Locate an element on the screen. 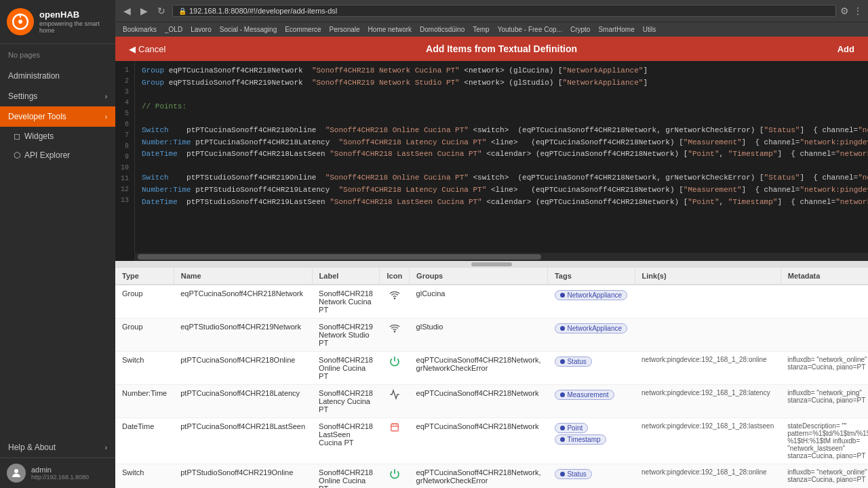  col-type: Type is located at coordinates (144, 277).